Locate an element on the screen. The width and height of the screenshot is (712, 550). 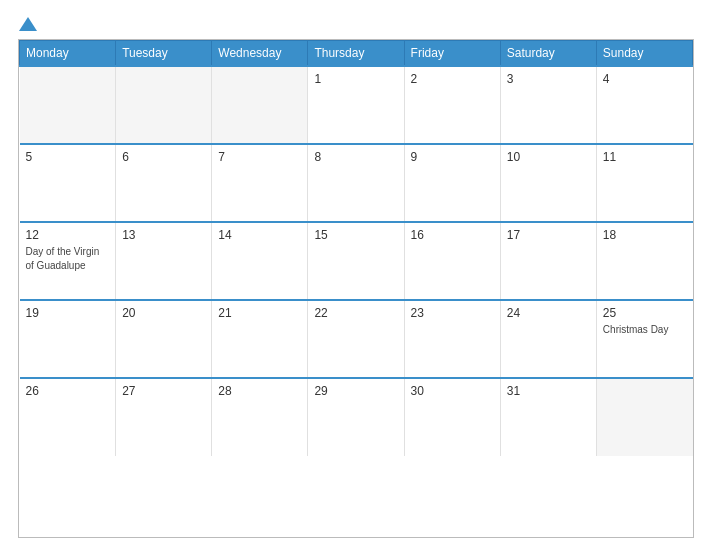
day-number: 16 is located at coordinates (452, 235).